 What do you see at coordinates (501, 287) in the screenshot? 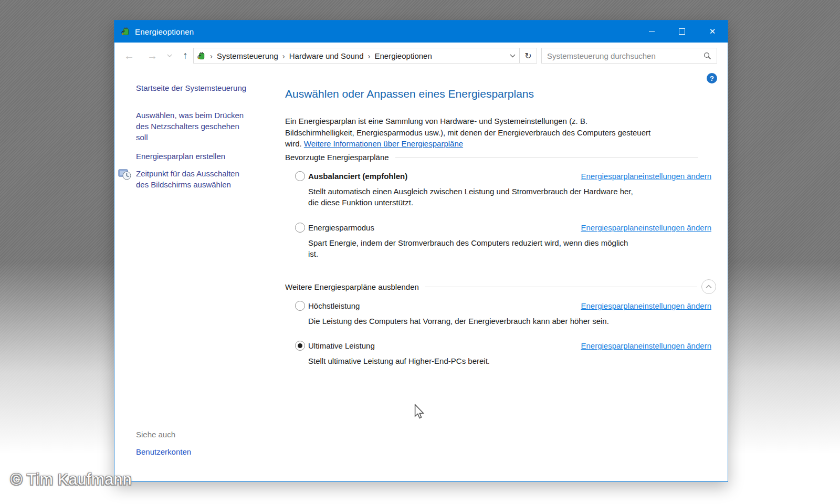
I see `section-additional-plans: Weitere Energiesparpläne ausblenden` at bounding box center [501, 287].